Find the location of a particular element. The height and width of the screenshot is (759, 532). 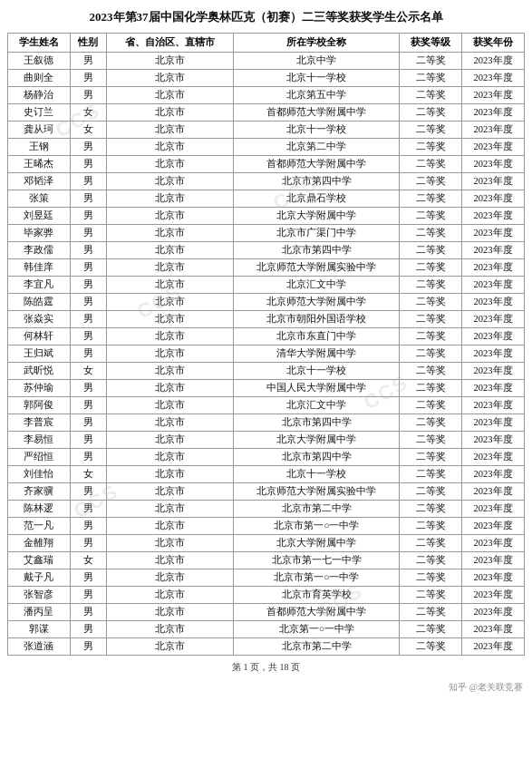

col-province: 省、自治区、直辖市 is located at coordinates (170, 44).